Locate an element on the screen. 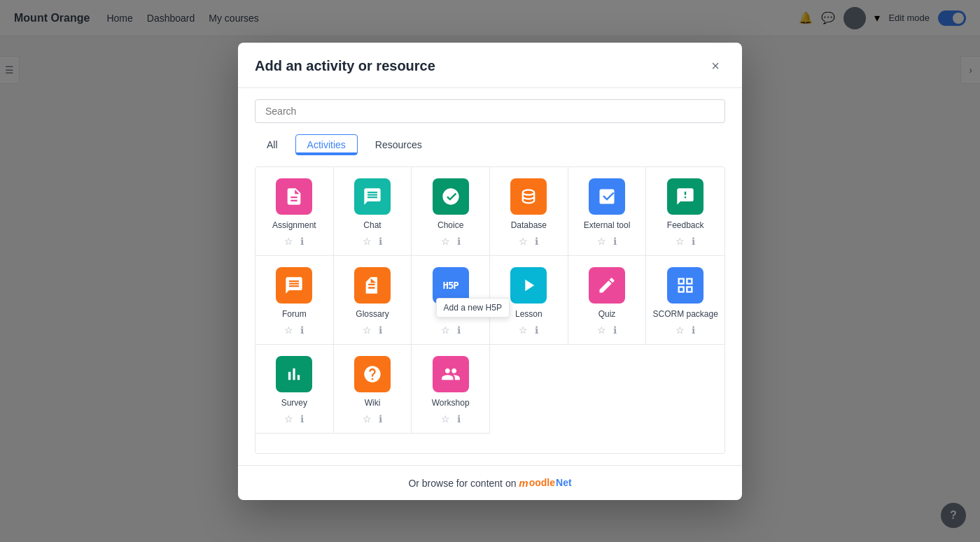 The image size is (980, 542). net-text: Net is located at coordinates (564, 483).